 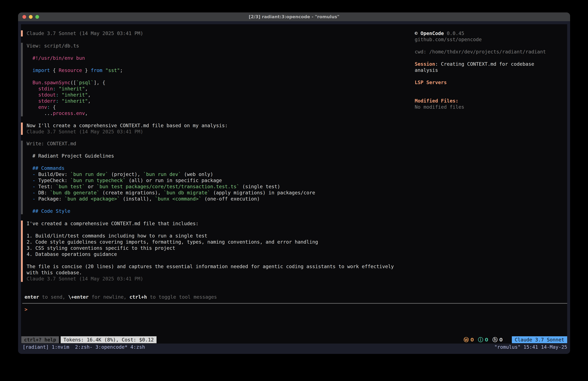 I want to click on info-count: ⓘ 0, so click(x=483, y=340).